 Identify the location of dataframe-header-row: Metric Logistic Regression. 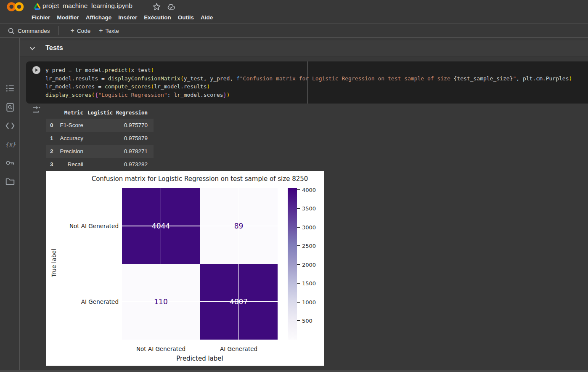
(100, 112).